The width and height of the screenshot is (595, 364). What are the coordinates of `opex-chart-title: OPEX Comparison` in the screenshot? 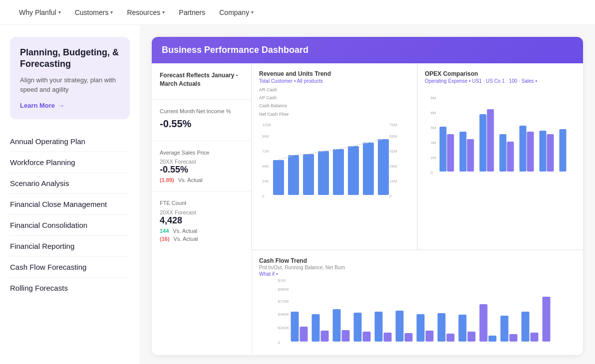 It's located at (500, 74).